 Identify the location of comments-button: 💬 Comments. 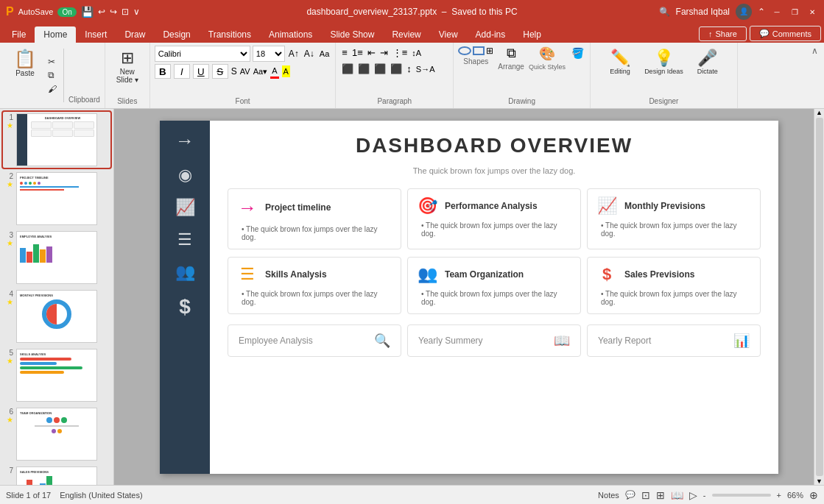
(785, 34).